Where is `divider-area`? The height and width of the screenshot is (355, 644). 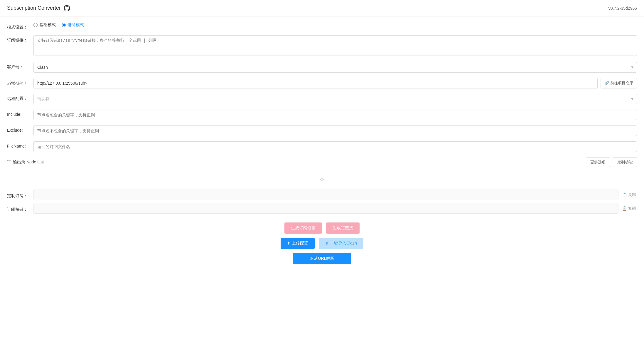 divider-area is located at coordinates (322, 180).